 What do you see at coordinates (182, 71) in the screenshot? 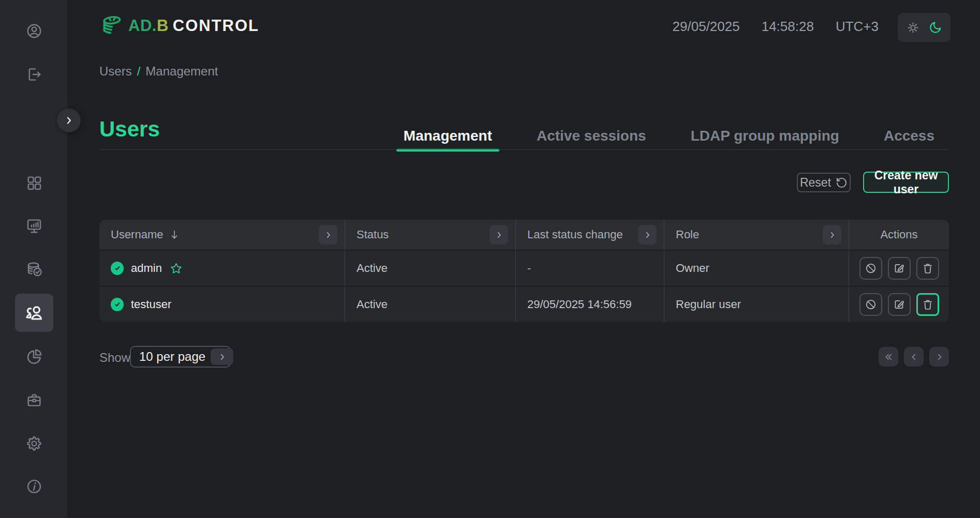
I see `breadcrumb-current: Management` at bounding box center [182, 71].